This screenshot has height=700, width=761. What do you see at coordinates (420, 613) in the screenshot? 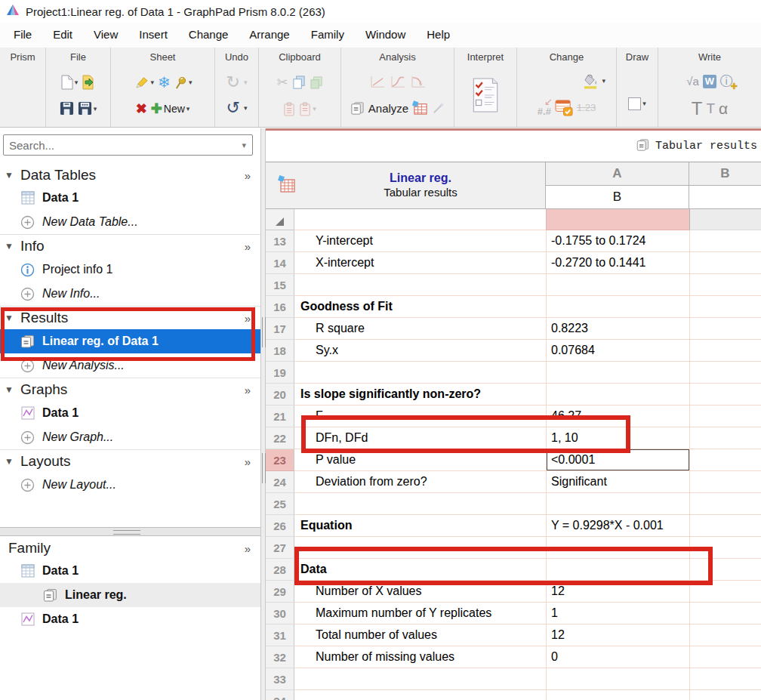
I see `row-label: Maximum number of Y replicates` at bounding box center [420, 613].